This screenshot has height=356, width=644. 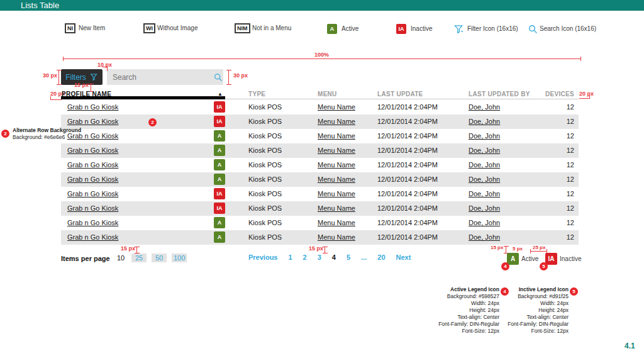 I want to click on filter-icon, so click(x=459, y=30).